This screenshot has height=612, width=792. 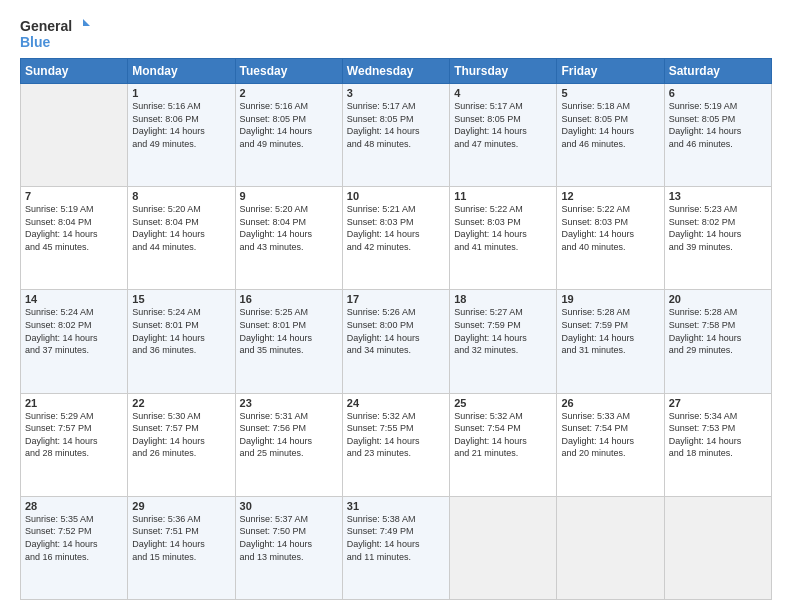 I want to click on day-cell: 13Sunrise: 5:23 AMSunset: 8:02 PMDayligh…, so click(x=718, y=238).